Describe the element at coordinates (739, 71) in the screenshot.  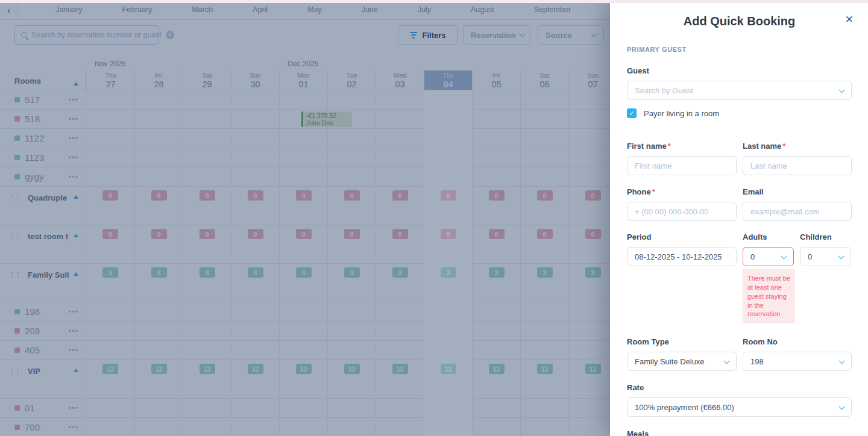
I see `guest-label: Guest` at that location.